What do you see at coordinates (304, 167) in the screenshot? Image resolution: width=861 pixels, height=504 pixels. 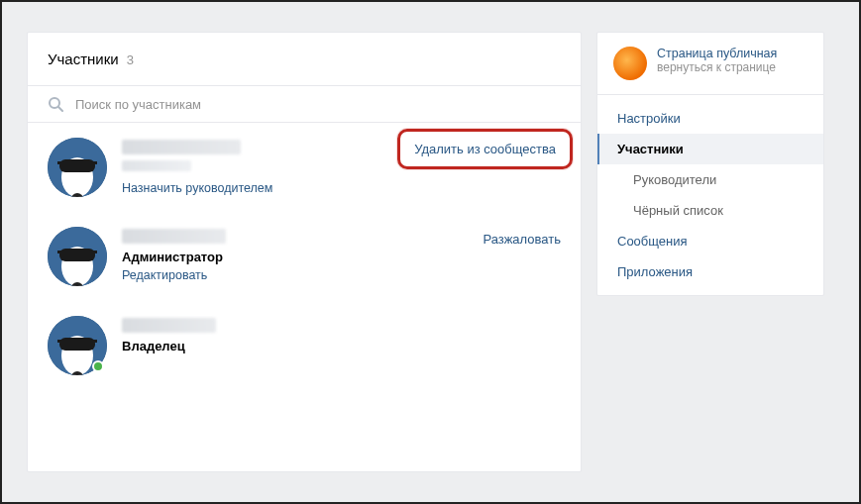 I see `member-row: Назначить руководителем Удалить из сообщ…` at bounding box center [304, 167].